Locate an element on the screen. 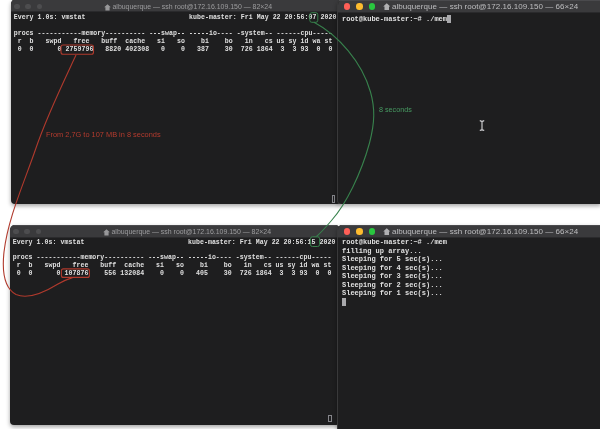  svg-text:From 2,7G to 107 MB in 8 secon: From 2,7G to 107 MB in 8 seconds is located at coordinates (104, 134).